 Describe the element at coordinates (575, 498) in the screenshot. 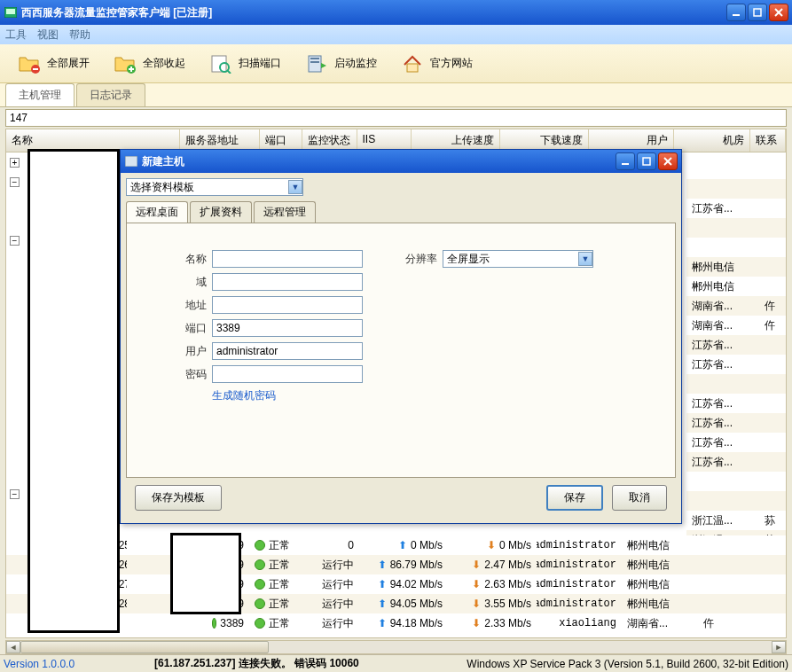

I see `save-button: 保存` at that location.